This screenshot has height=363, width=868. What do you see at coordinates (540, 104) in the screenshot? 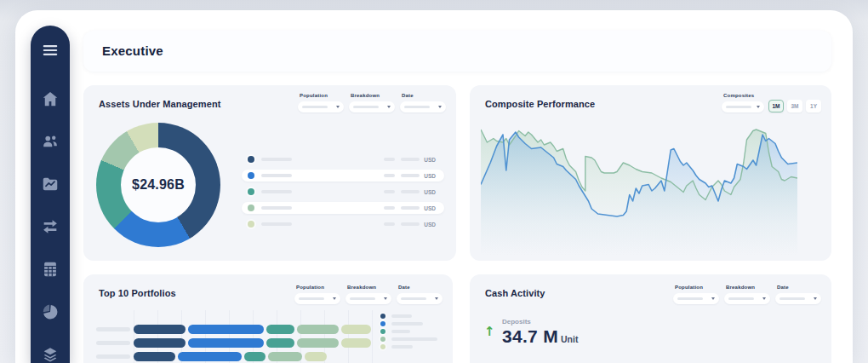
I see `composite-card-title: Composite Performance` at bounding box center [540, 104].